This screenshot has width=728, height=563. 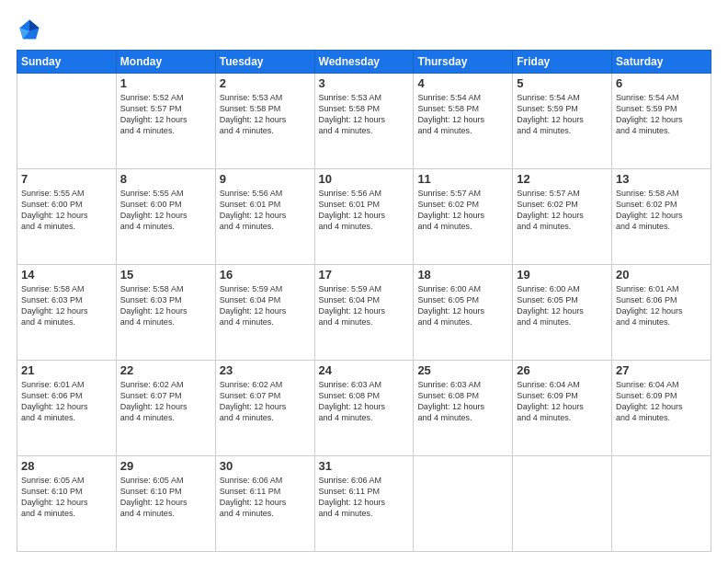 I want to click on day-number: 21, so click(x=66, y=370).